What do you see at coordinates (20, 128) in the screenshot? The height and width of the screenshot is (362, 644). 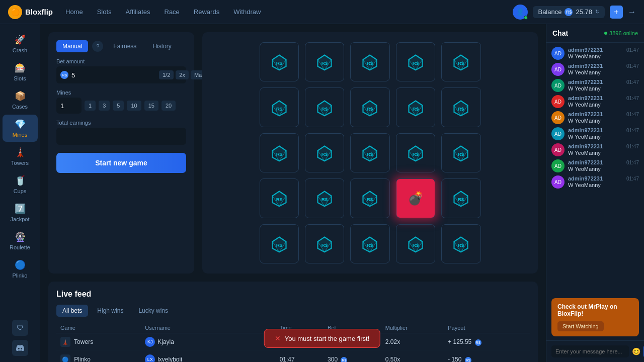 I see `sidebar-item-mines: 💎 Mines` at bounding box center [20, 128].